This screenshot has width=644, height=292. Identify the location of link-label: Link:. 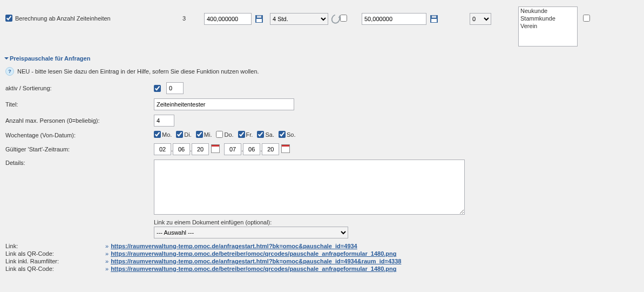
(55, 246).